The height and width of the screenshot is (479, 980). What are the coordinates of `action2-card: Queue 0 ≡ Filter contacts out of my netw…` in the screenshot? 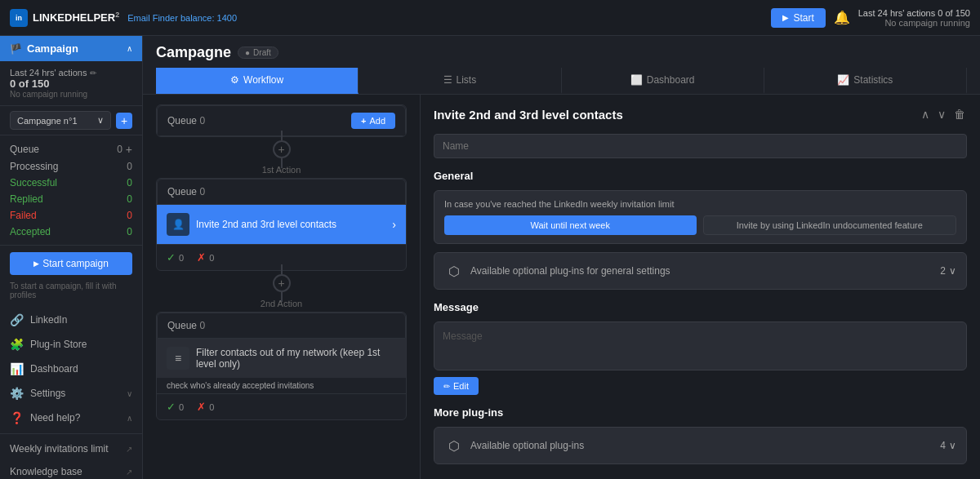 It's located at (281, 366).